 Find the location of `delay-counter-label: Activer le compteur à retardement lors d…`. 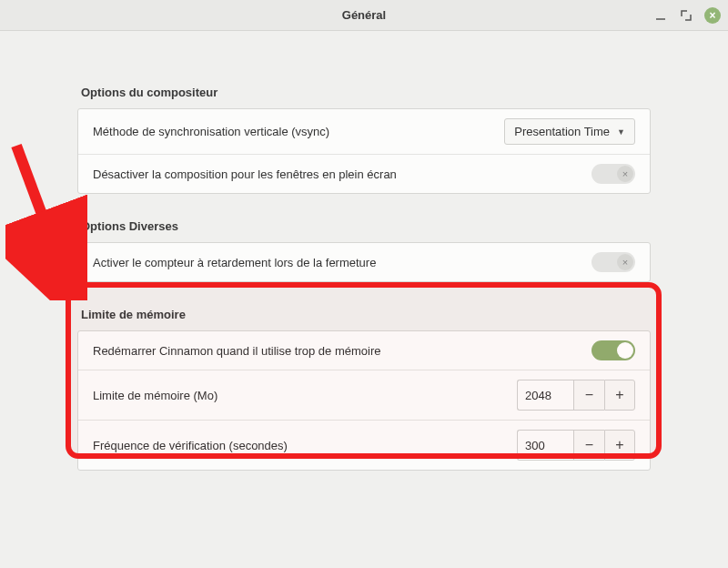

delay-counter-label: Activer le compteur à retardement lors d… is located at coordinates (235, 262).